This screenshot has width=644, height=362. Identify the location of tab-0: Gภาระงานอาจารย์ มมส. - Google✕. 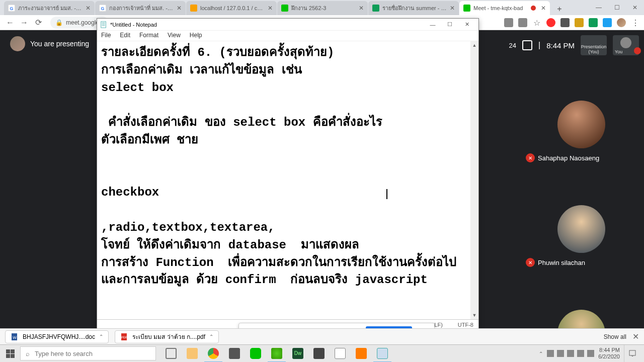
(49, 8).